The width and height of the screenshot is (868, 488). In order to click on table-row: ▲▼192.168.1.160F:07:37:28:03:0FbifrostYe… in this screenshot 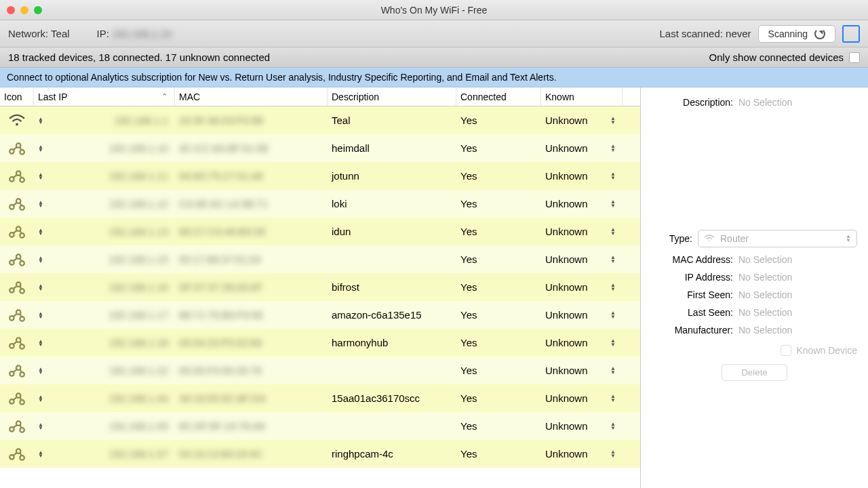, I will do `click(320, 287)`.